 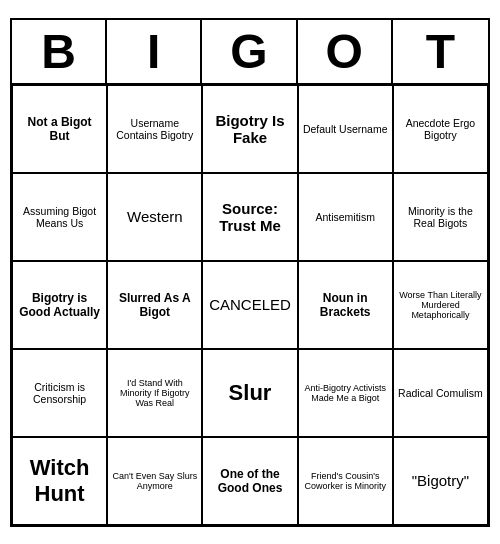 I want to click on cell-text-4: Anecdote Ergo Bigotry, so click(x=440, y=129).